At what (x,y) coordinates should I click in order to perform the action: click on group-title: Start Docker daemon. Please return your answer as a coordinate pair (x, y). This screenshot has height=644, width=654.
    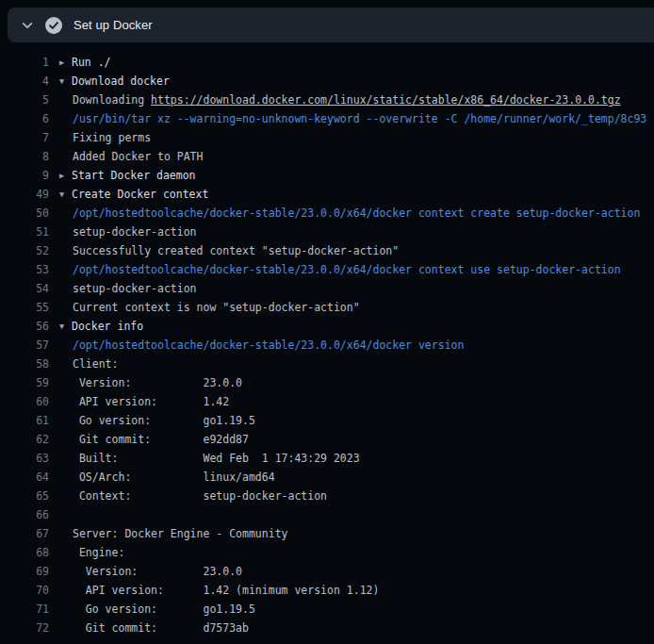
    Looking at the image, I should click on (134, 175).